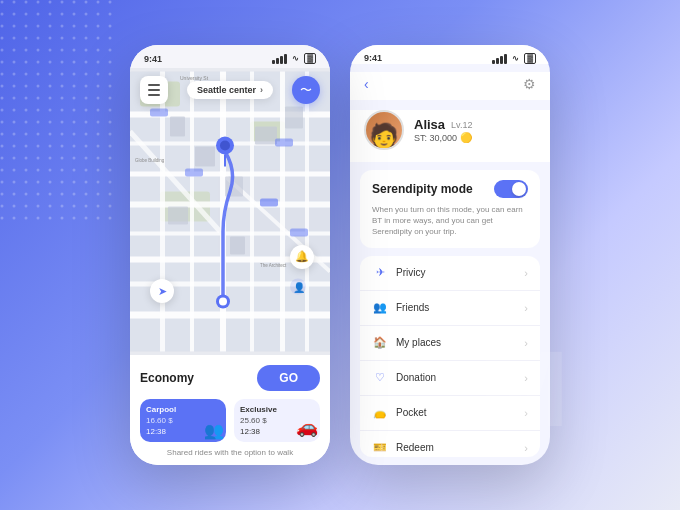 This screenshot has width=680, height=510. I want to click on carpool-title: Carpool, so click(183, 410).